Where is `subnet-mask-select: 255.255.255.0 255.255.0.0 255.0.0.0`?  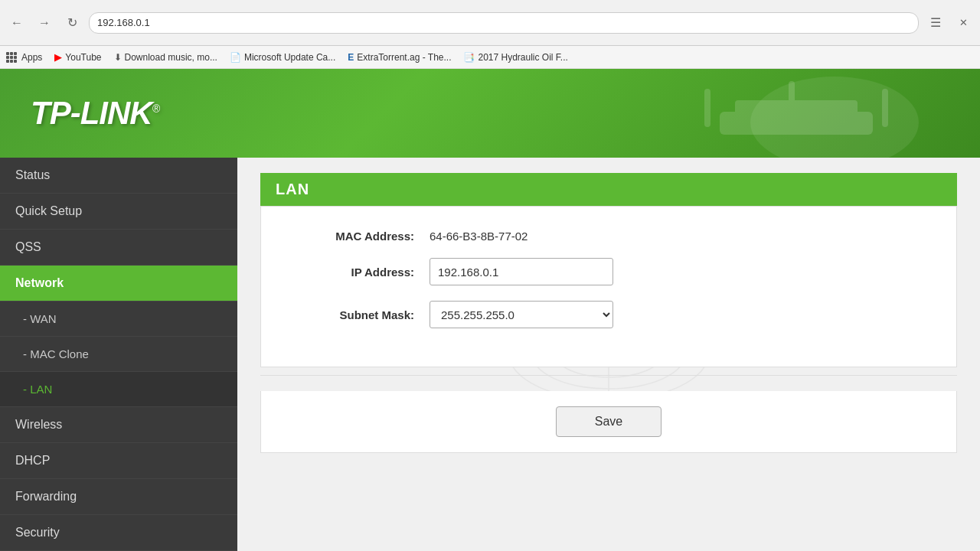 subnet-mask-select: 255.255.255.0 255.255.0.0 255.0.0.0 is located at coordinates (521, 315).